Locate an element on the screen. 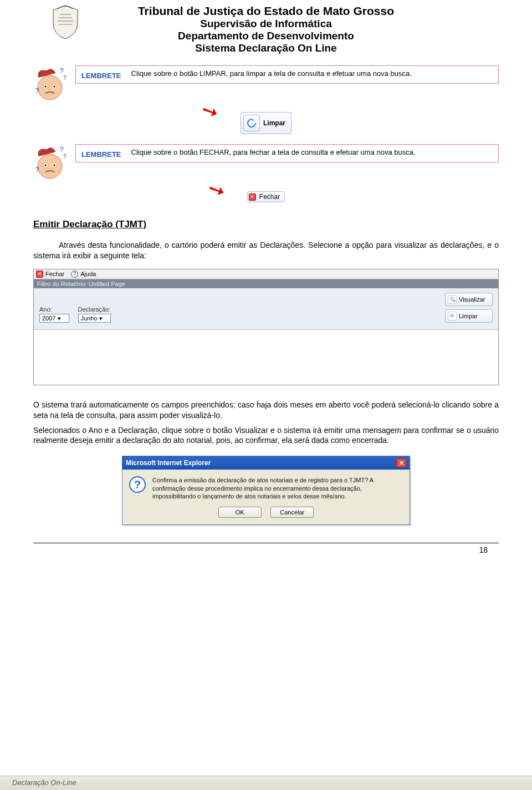  lembrete-text: Clique sobre o botão LIMPAR, para limpar… is located at coordinates (272, 73).